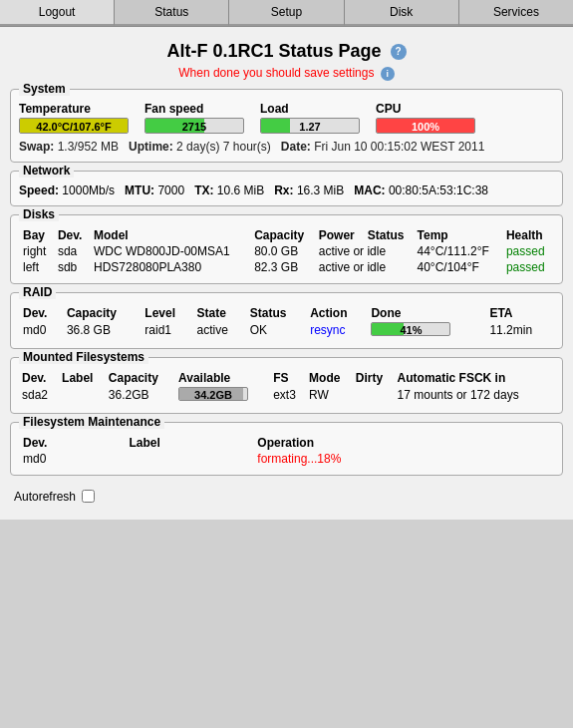 This screenshot has height=728, width=573. Describe the element at coordinates (169, 251) in the screenshot. I see `disk-model: WDC WD800JD-00MSA1` at that location.